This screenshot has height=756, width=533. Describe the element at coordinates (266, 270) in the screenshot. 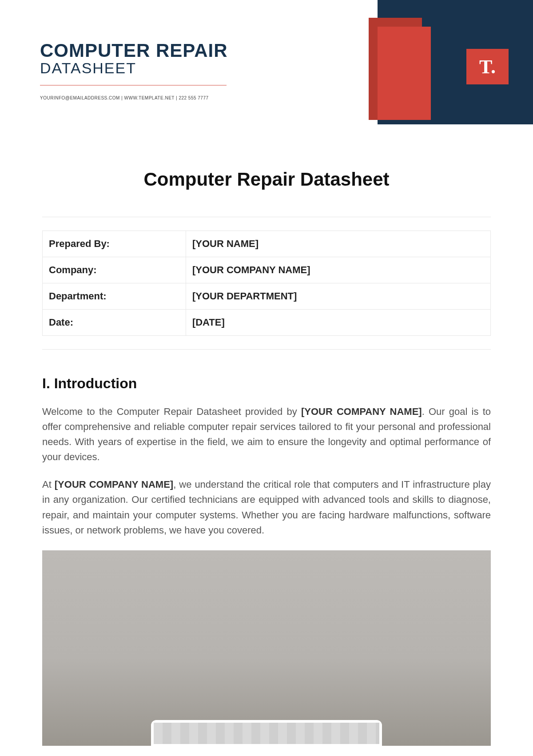

I see `table-row: Company: [YOUR COMPANY NAME]` at that location.